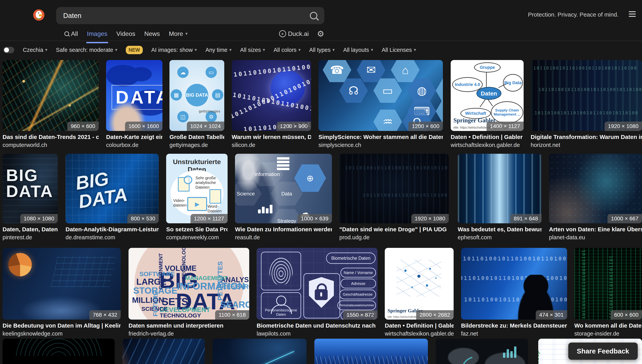  Describe the element at coordinates (39, 15) in the screenshot. I see `duckduckgo-logo` at that location.